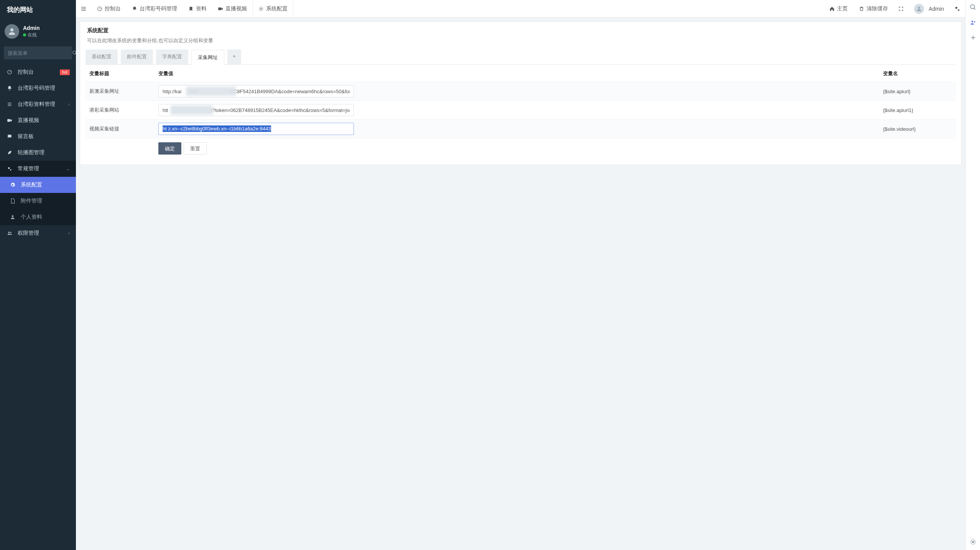 The height and width of the screenshot is (550, 980). What do you see at coordinates (521, 9) in the screenshot?
I see `topbar: 控制台 台湾彩号码管理 资料 直播视频 系统配置 主页` at bounding box center [521, 9].